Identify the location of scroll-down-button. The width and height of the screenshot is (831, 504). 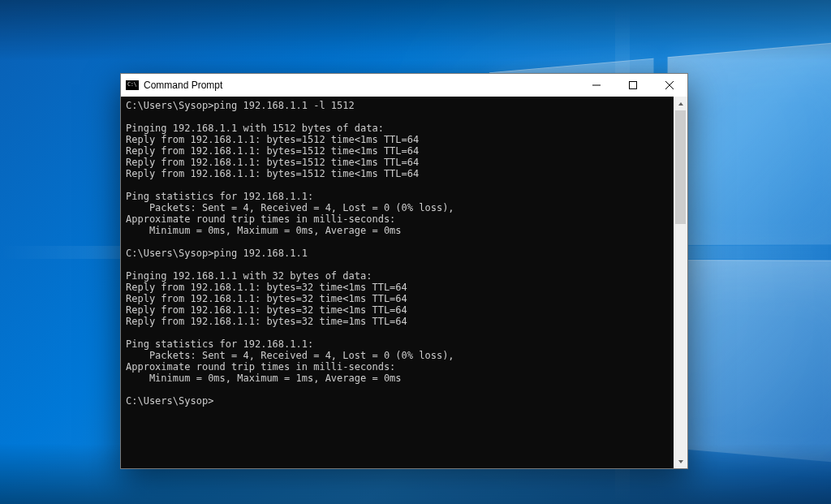
(680, 461).